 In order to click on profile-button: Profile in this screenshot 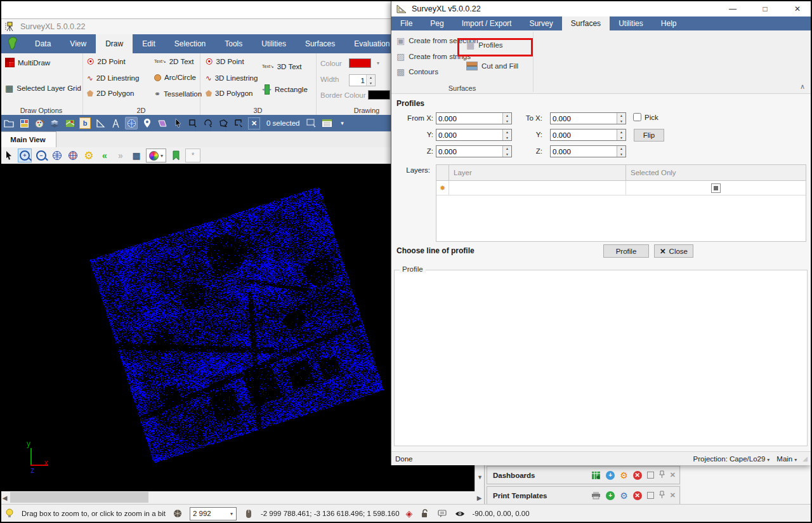, I will do `click(626, 251)`.